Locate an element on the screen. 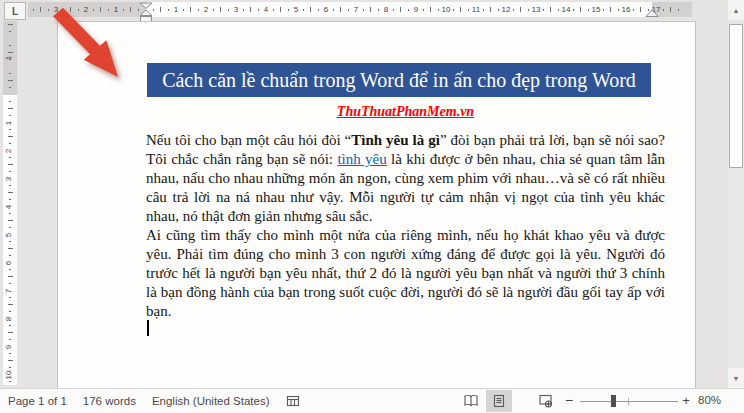 This screenshot has height=413, width=744. scroll-up-button: ▲ is located at coordinates (736, 10).